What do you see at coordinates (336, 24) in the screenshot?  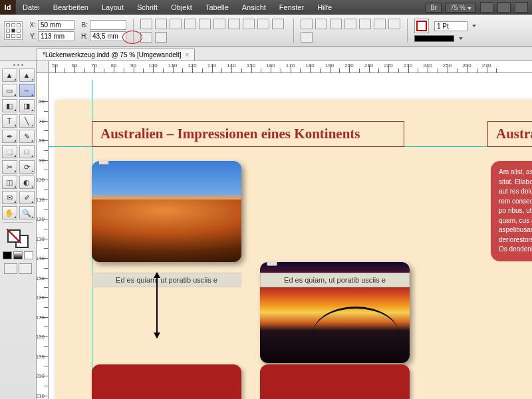 I see `effects-icon` at bounding box center [336, 24].